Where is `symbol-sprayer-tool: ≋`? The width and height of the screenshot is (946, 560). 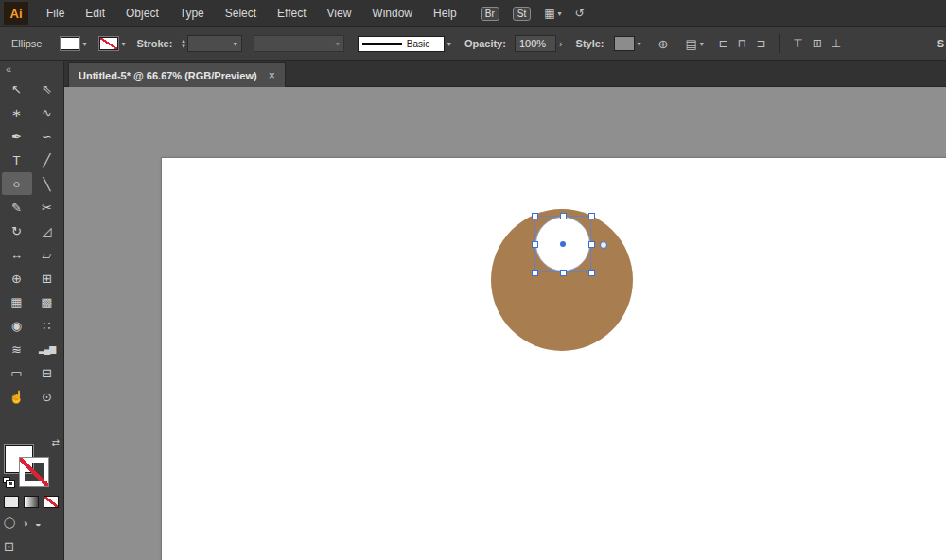
symbol-sprayer-tool: ≋ is located at coordinates (17, 349).